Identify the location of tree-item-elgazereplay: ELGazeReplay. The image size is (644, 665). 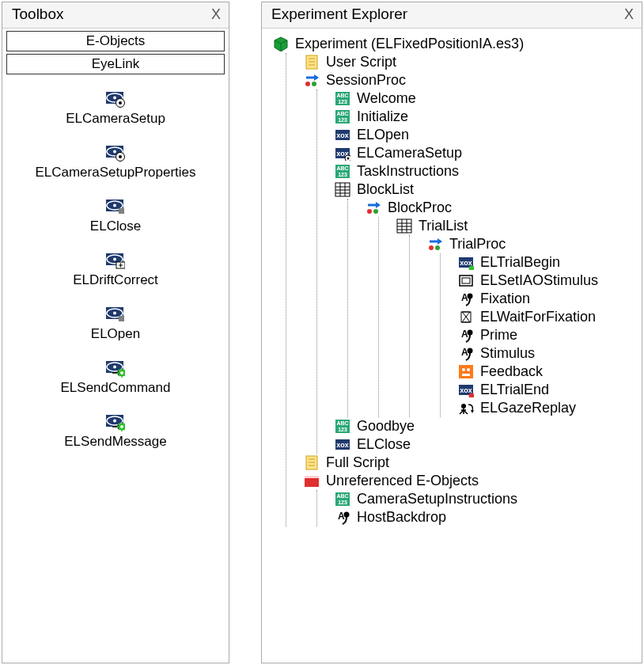
(547, 408).